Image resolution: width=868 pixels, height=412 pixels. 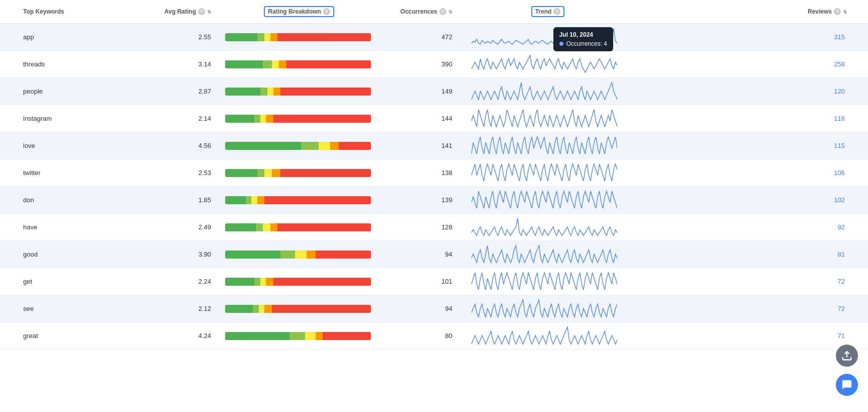 What do you see at coordinates (434, 336) in the screenshot?
I see `table-row: great4.248071` at bounding box center [434, 336].